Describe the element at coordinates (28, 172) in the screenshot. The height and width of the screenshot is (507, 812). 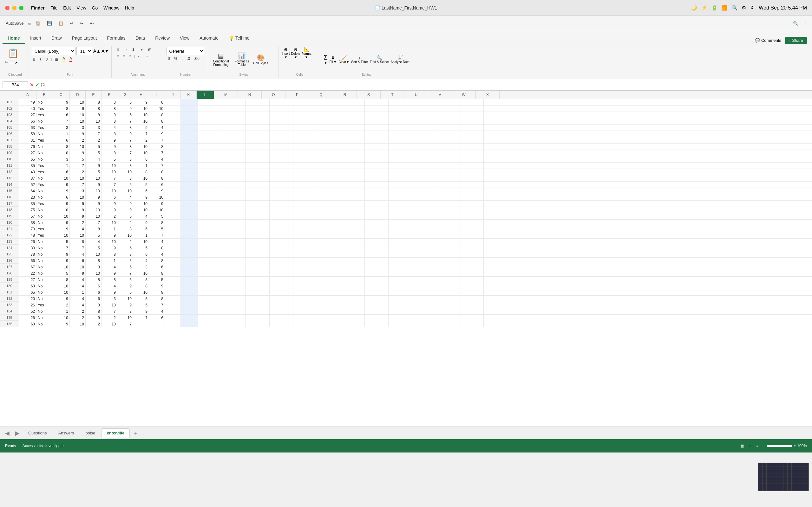
I see `grid-cell: 40` at that location.